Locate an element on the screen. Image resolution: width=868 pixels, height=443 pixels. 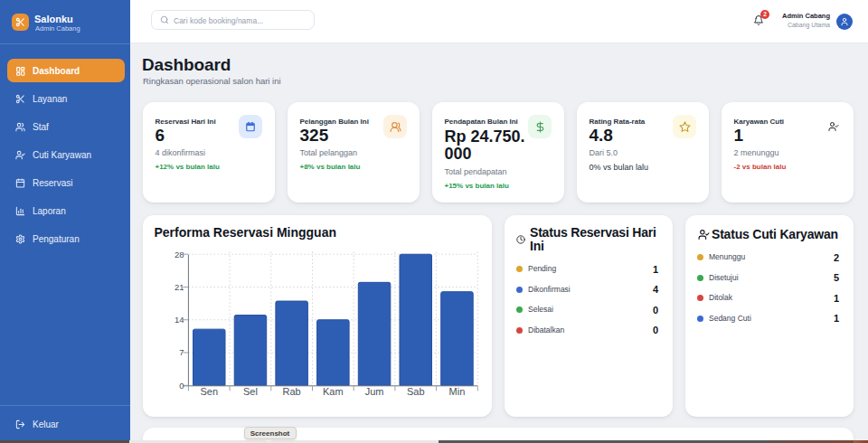
svg-text: Sen is located at coordinates (209, 391).